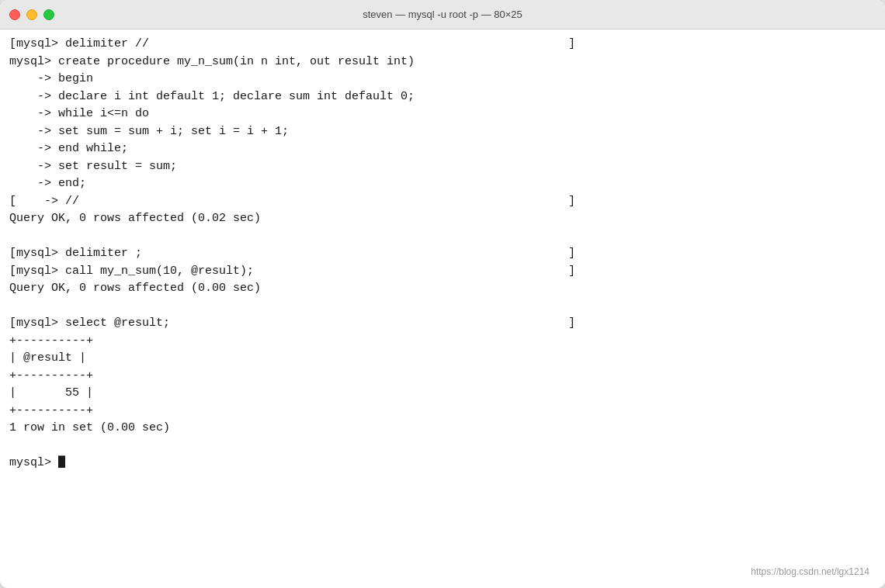  Describe the element at coordinates (292, 272) in the screenshot. I see `line-13: [mysql> call my_n_sum(10, @result); ]` at that location.